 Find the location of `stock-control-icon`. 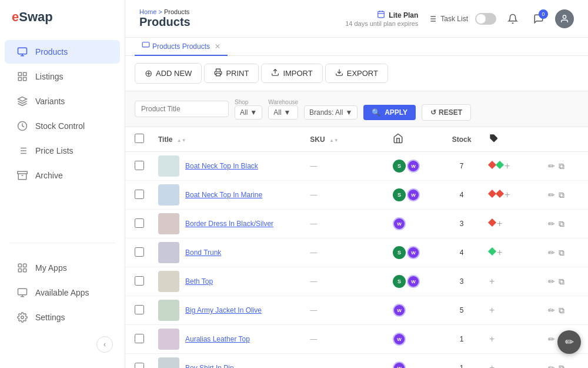

stock-control-icon is located at coordinates (22, 126).